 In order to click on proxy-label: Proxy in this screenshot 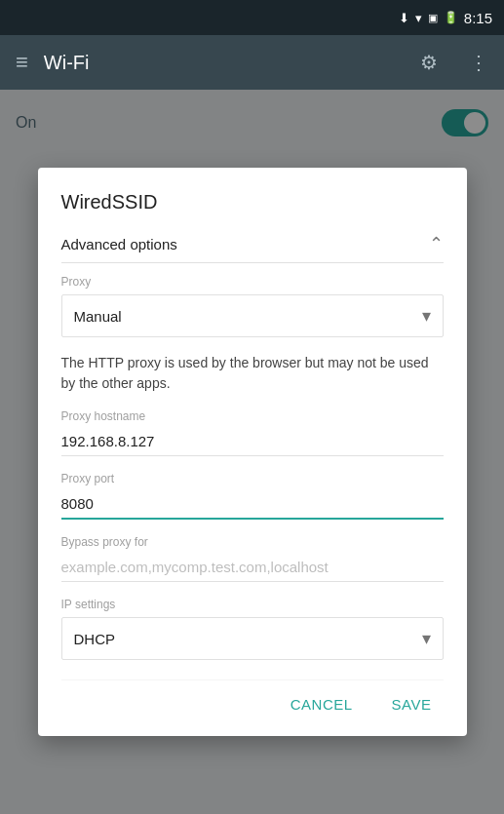, I will do `click(252, 282)`.